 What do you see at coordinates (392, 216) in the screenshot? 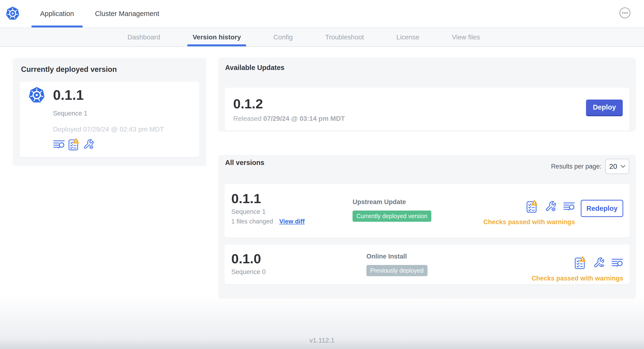
I see `currently-deployed-badge: Currently deployed version` at bounding box center [392, 216].